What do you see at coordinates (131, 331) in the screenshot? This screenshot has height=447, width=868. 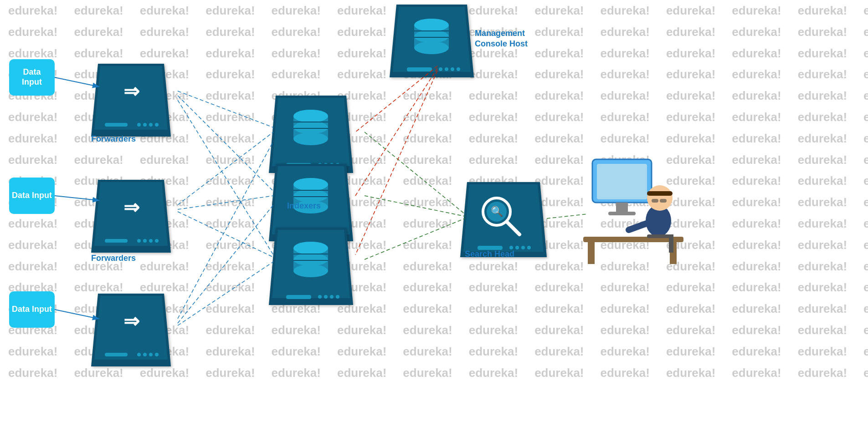 I see `forwarder-3: ⇒` at bounding box center [131, 331].